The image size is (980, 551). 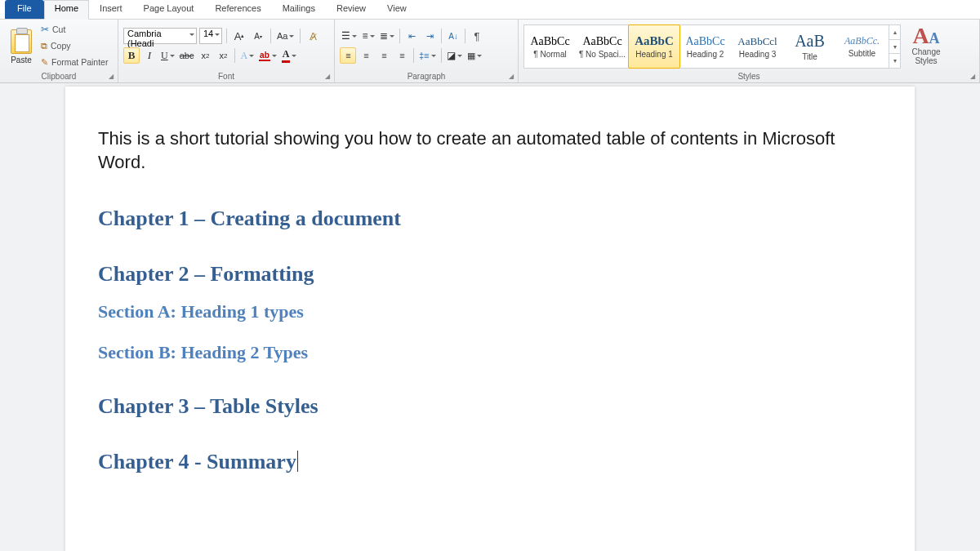 I want to click on style-heading-3: AaBbCcl Heading 3, so click(x=758, y=47).